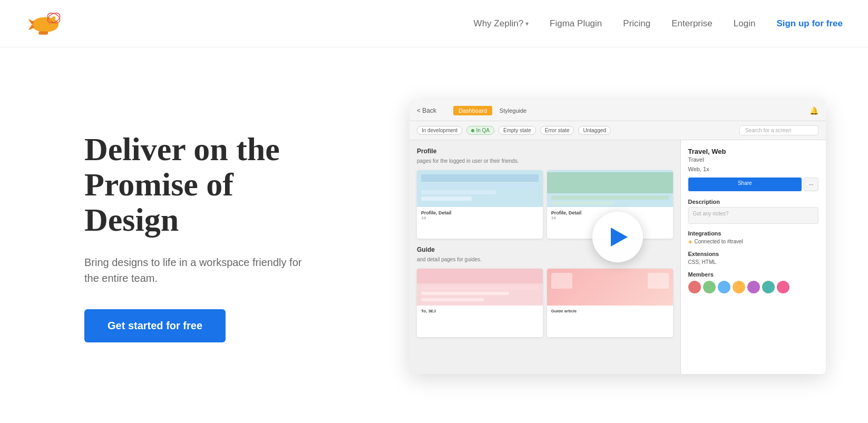  What do you see at coordinates (814, 111) in the screenshot?
I see `bell-icon: 🔔` at bounding box center [814, 111].